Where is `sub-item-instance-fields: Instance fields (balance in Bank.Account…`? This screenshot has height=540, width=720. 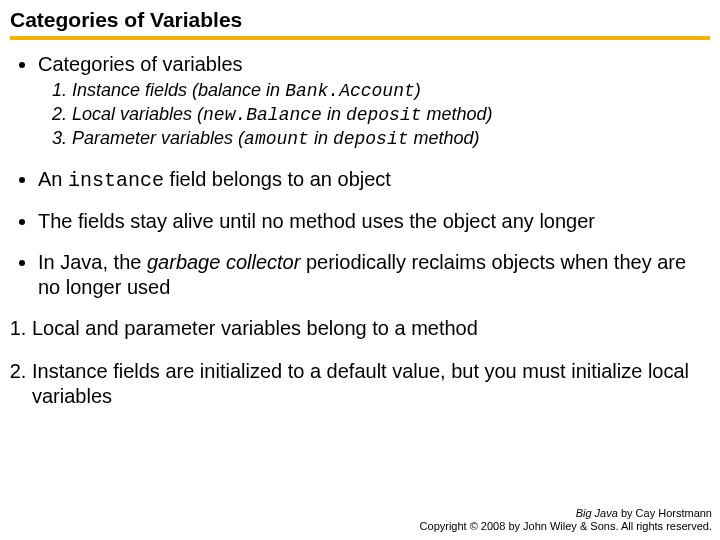
sub-item-instance-fields: Instance fields (balance in Bank.Account… is located at coordinates (391, 91).